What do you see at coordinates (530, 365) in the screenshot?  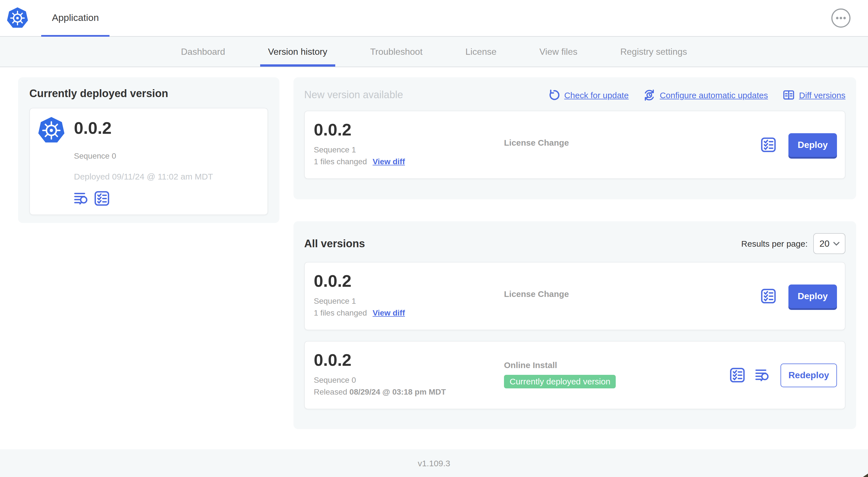 I see `source-label: Online Install` at bounding box center [530, 365].